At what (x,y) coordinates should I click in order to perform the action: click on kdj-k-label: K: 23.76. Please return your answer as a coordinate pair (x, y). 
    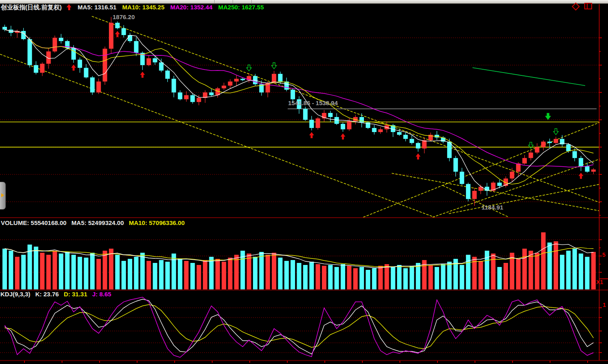
    Looking at the image, I should click on (47, 294).